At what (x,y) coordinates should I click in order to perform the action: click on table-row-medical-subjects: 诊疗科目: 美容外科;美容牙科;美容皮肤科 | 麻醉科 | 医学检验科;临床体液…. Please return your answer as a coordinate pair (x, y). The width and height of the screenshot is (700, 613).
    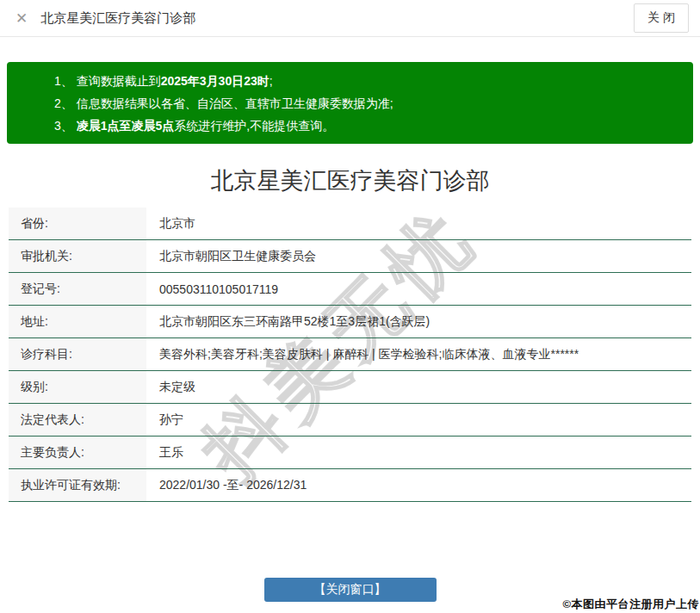
    Looking at the image, I should click on (350, 355).